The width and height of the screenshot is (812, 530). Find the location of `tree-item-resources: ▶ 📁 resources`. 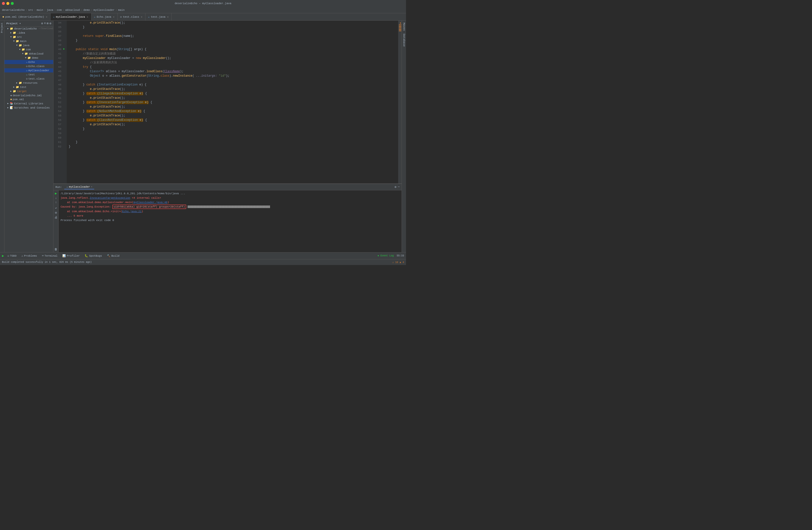

tree-item-resources: ▶ 📁 resources is located at coordinates (29, 83).